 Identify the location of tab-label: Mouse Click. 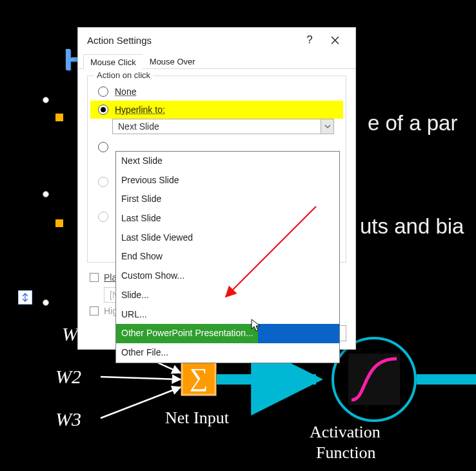
(114, 62).